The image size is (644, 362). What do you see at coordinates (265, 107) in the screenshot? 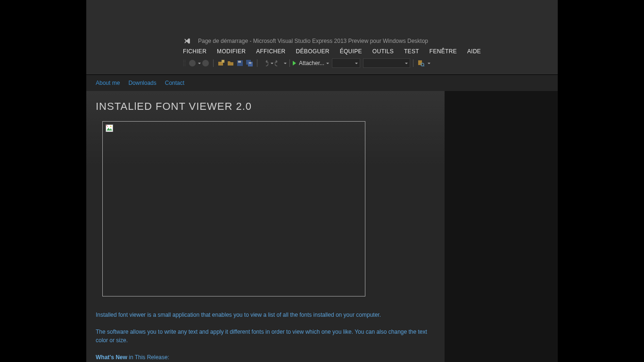
I see `article-title: INSTALlED FONT VIEWER 2.0` at bounding box center [265, 107].